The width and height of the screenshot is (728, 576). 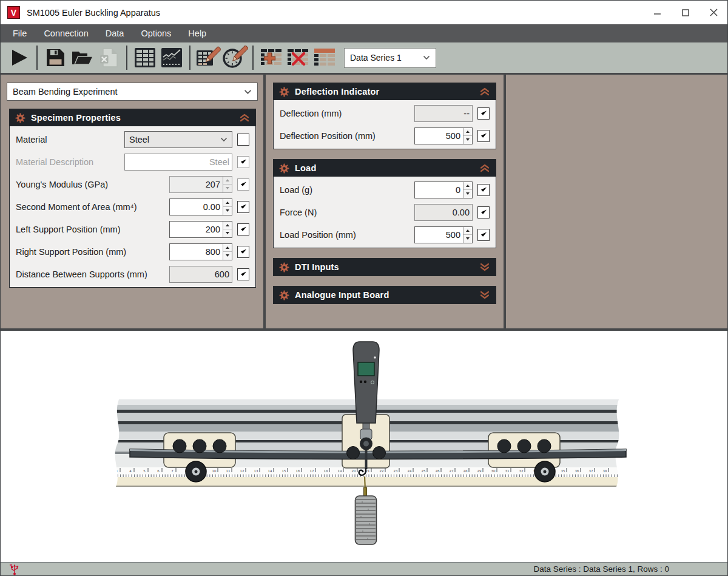 What do you see at coordinates (93, 13) in the screenshot?
I see `window-title: SM1005 Euler Buckling Apparatus` at bounding box center [93, 13].